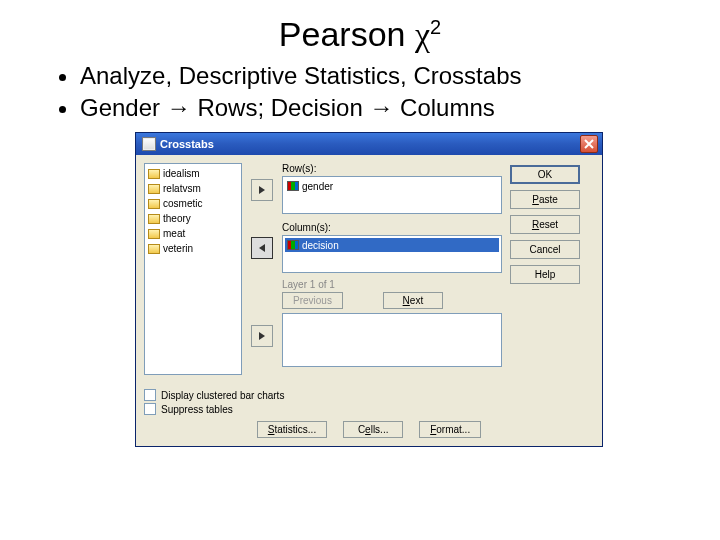 The width and height of the screenshot is (720, 540). I want to click on list-item: decision, so click(392, 245).